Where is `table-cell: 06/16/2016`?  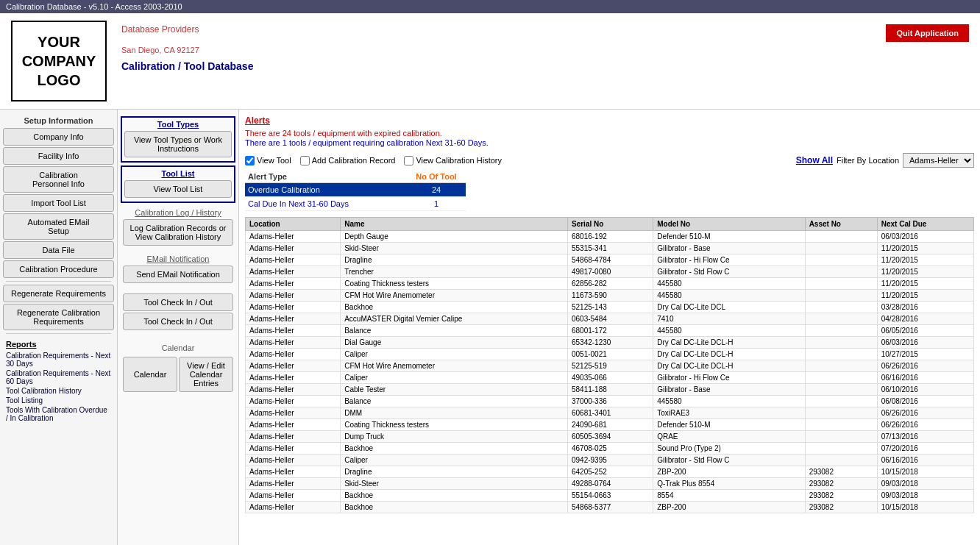 table-cell: 06/16/2016 is located at coordinates (926, 378).